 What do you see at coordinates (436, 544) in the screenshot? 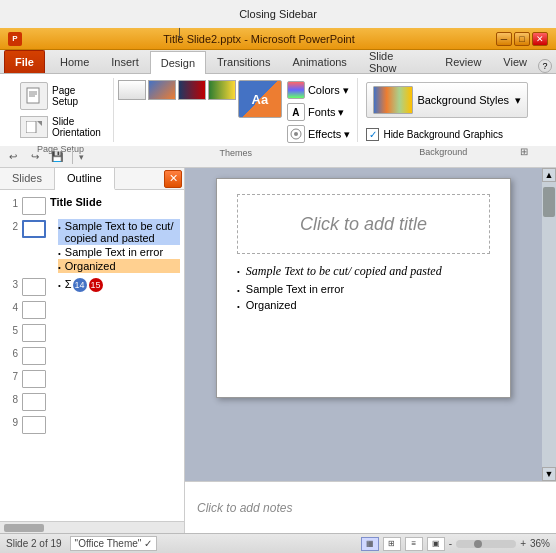
I see `presenter-view-button: ▣` at bounding box center [436, 544].